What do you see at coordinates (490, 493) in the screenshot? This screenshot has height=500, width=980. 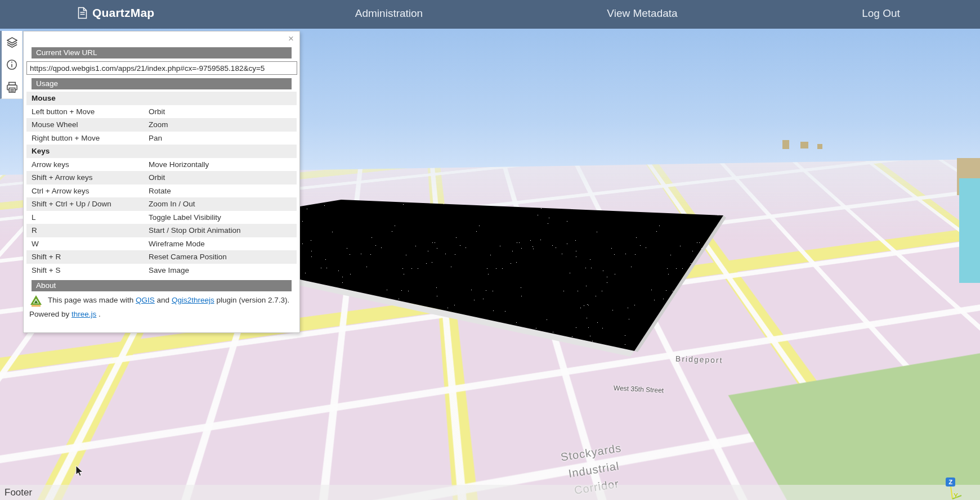 I see `footer-bar: Footer` at bounding box center [490, 493].